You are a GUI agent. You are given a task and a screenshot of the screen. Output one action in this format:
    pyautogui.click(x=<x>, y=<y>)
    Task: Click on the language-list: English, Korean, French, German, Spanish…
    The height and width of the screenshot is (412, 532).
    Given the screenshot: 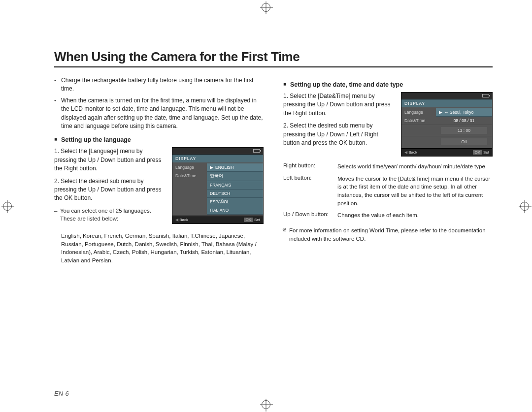 What is the action you would take?
    pyautogui.click(x=159, y=248)
    